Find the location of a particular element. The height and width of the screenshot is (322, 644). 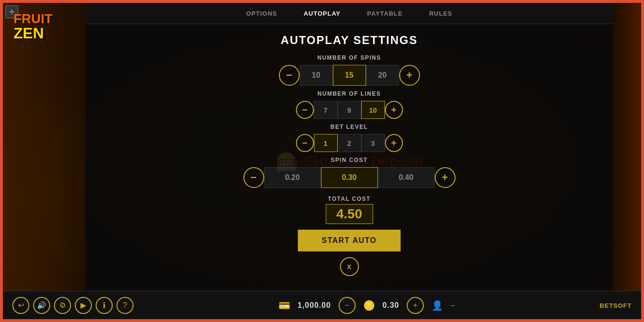

settings-btn: ⚙ is located at coordinates (63, 305).